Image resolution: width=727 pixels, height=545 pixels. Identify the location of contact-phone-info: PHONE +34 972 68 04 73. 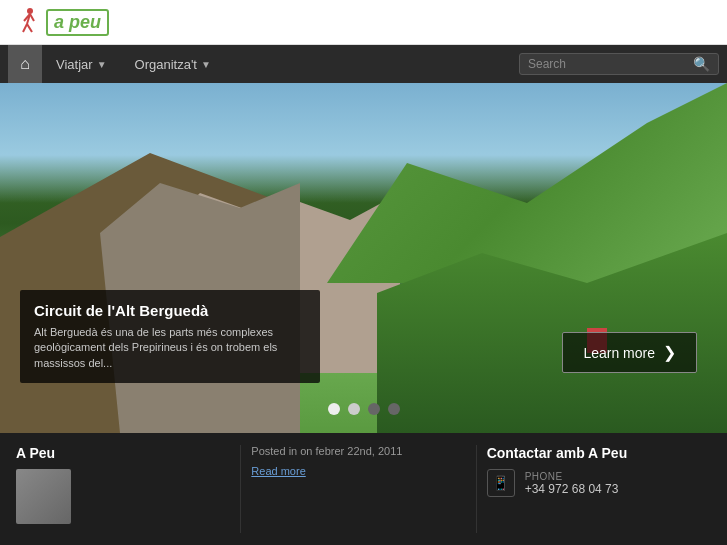
(572, 484).